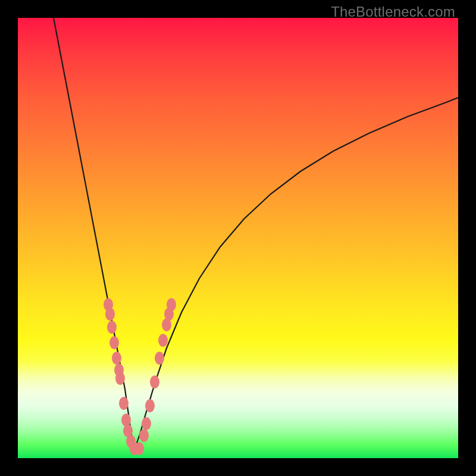  I want to click on markers-group, so click(140, 377).